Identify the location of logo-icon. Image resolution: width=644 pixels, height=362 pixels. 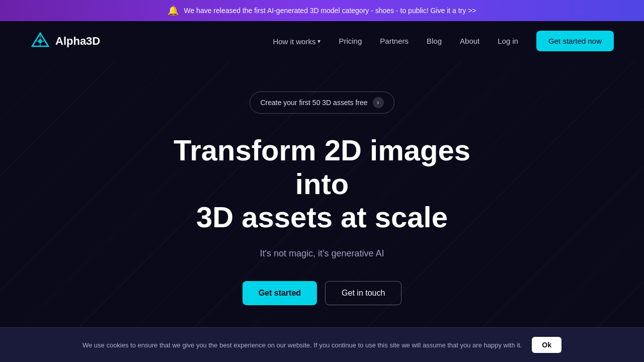
(40, 41).